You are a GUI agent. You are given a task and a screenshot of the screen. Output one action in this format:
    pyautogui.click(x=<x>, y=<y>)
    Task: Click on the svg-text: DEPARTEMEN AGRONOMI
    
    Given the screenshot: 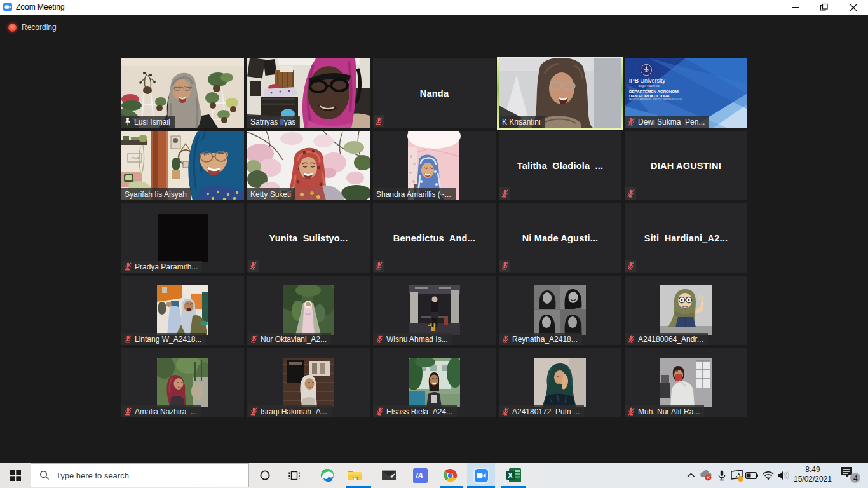 What is the action you would take?
    pyautogui.click(x=654, y=92)
    